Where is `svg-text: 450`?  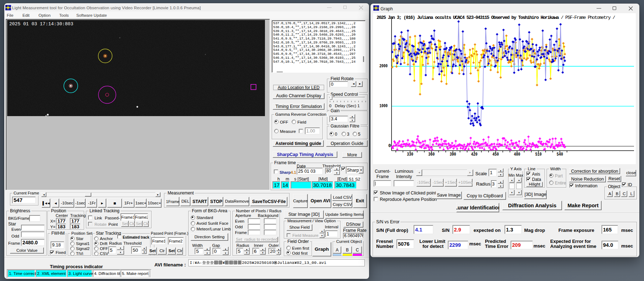
svg-text: 450 is located at coordinates (496, 155).